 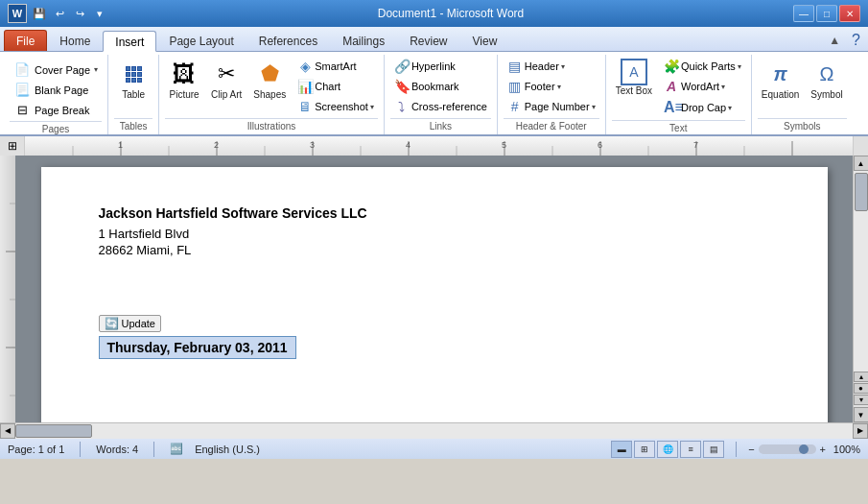 What do you see at coordinates (111, 324) in the screenshot?
I see `update-icon: 🔄` at bounding box center [111, 324].